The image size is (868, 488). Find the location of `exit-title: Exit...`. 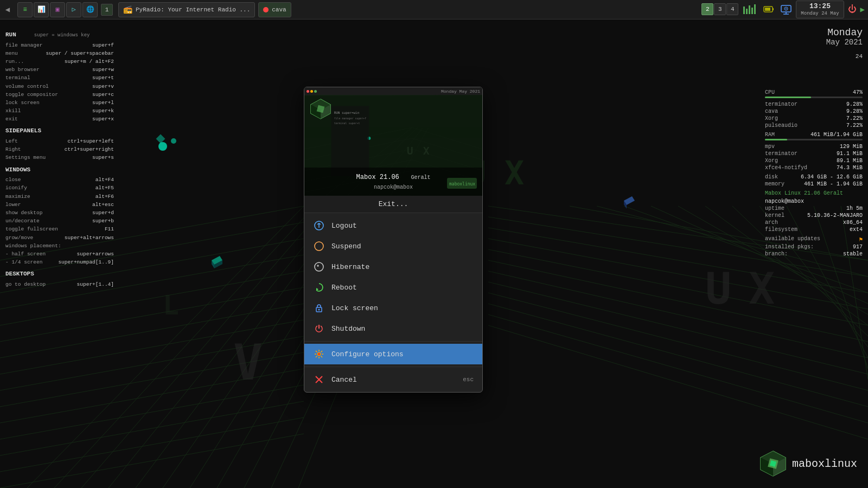

exit-title: Exit... is located at coordinates (393, 204).